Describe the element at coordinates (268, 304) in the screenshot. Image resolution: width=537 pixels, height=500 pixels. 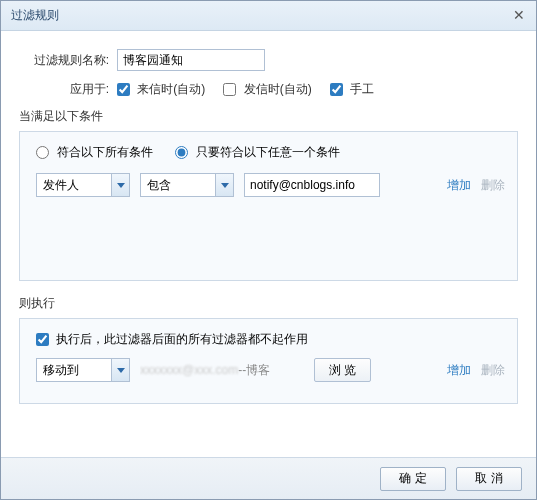
I see `actions-title: 则执行` at that location.